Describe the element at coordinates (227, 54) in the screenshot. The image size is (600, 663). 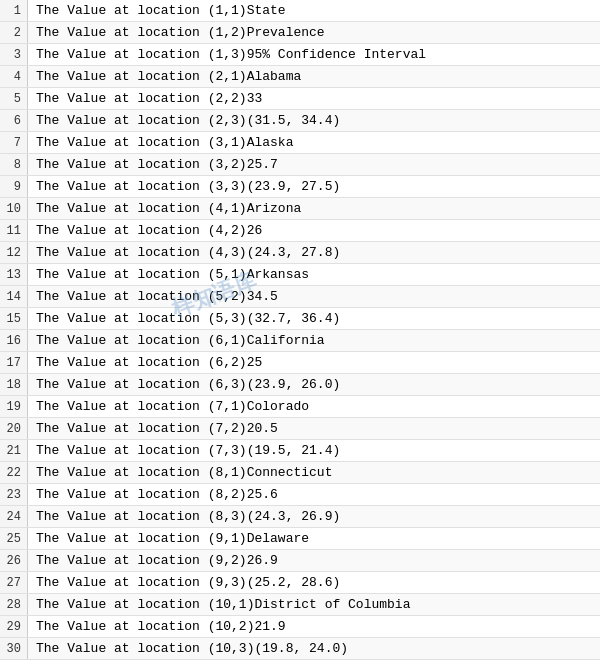
I see `row-content: The Value at location (1,3)95% Confidenc…` at that location.